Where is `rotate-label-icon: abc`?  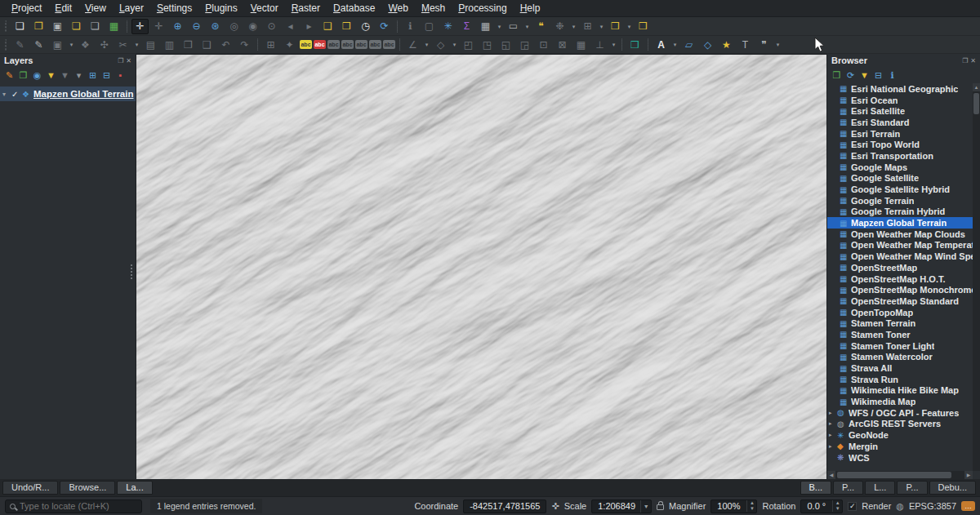
rotate-label-icon: abc is located at coordinates (376, 44).